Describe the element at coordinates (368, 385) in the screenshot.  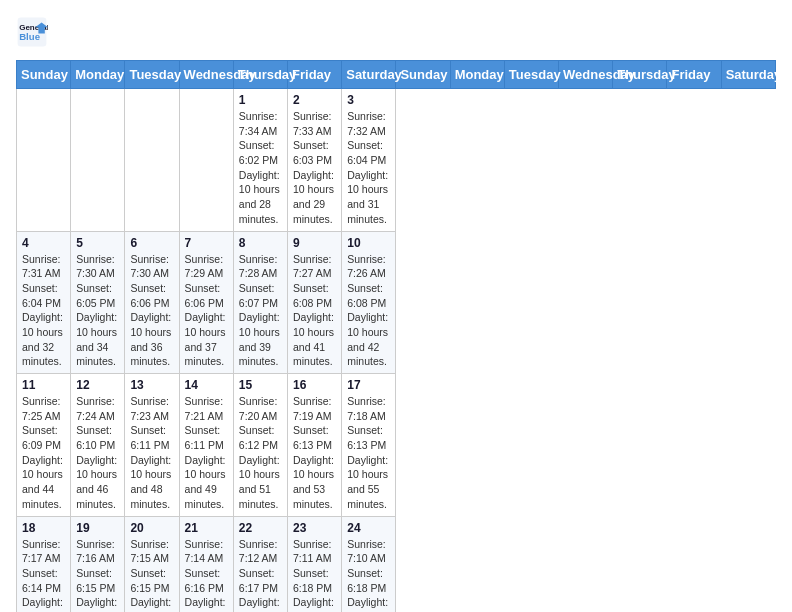
I see `day-number: 17` at that location.